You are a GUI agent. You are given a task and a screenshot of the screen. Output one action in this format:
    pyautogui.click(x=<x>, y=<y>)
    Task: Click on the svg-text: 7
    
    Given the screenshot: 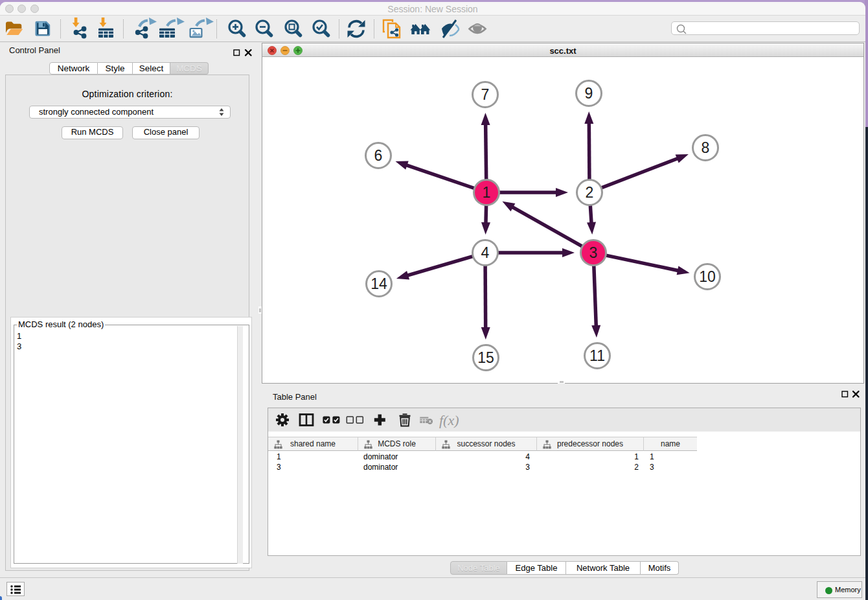 What is the action you would take?
    pyautogui.click(x=486, y=95)
    